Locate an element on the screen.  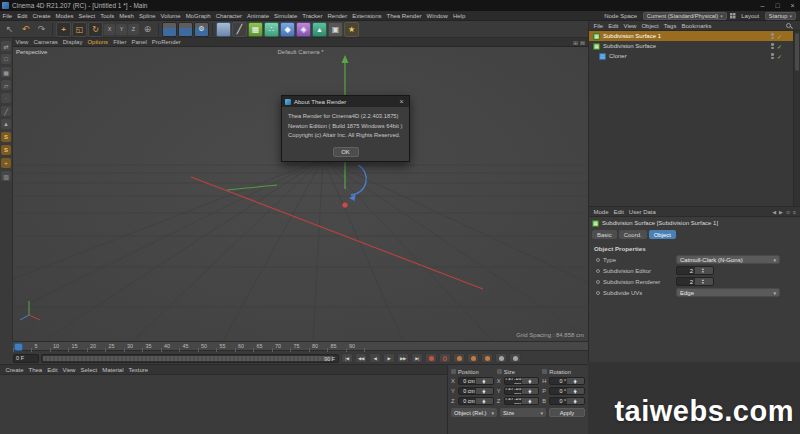
vp-menu-filter: Filter is located at coordinates (120, 42).